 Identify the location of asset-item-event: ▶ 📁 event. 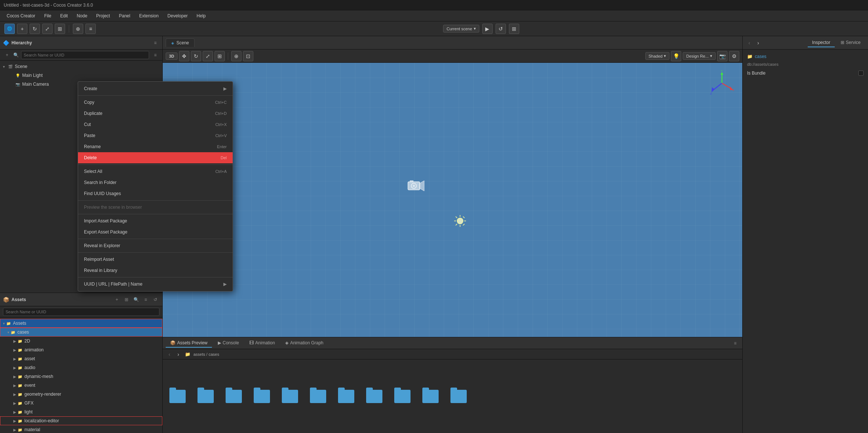
(81, 385).